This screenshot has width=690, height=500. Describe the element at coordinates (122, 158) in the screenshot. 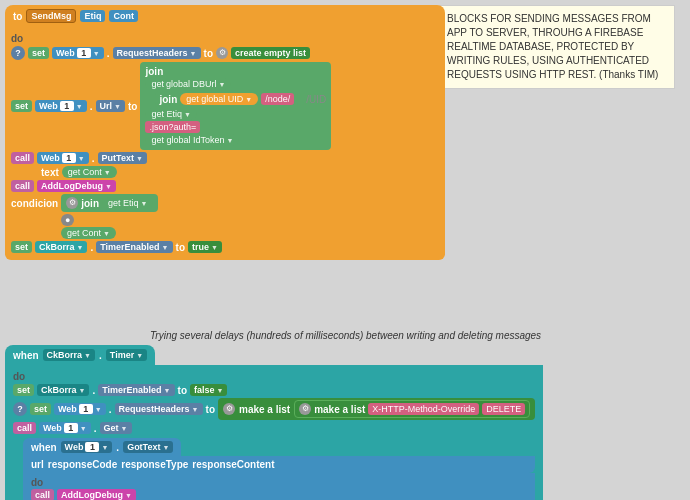

I see `puttext-method-block: PutText ▼` at that location.